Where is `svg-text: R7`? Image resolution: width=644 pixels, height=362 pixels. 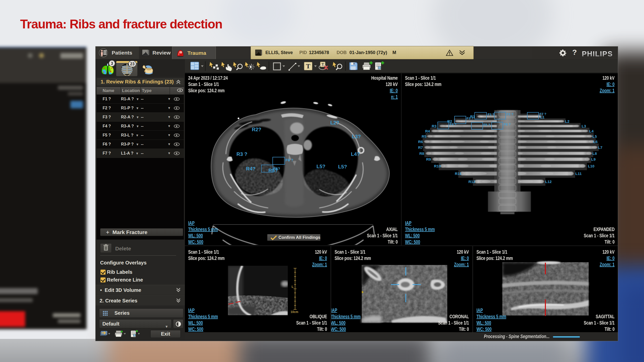
svg-text: R7 is located at coordinates (421, 147).